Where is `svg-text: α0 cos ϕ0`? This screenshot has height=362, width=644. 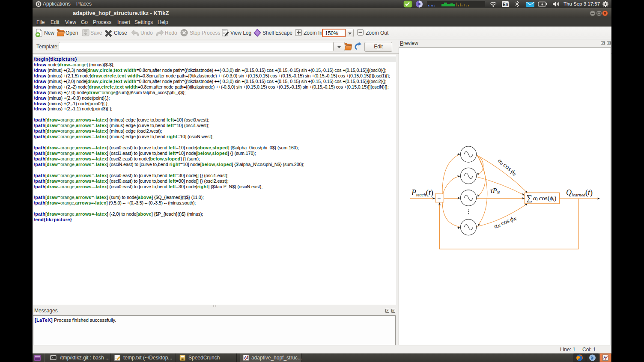
svg-text: α0 cos ϕ0 is located at coordinates (507, 167).